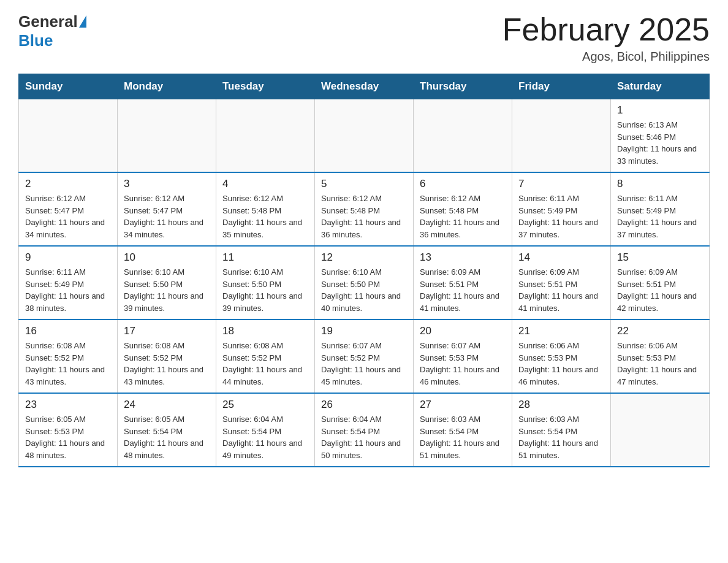 The height and width of the screenshot is (563, 728). Describe the element at coordinates (68, 184) in the screenshot. I see `day-number: 2` at that location.